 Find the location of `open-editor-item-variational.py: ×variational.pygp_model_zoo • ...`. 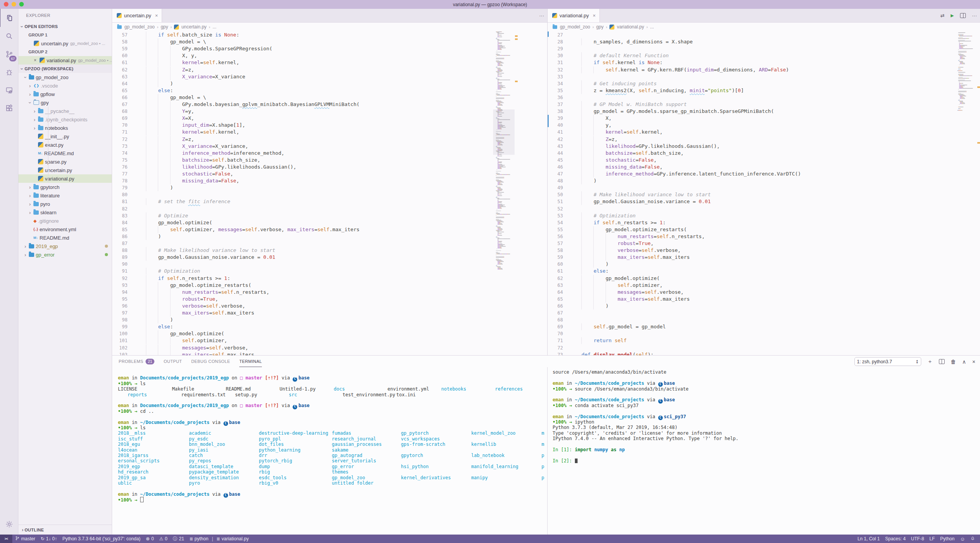

open-editor-item-variational.py: ×variational.pygp_model_zoo • ... is located at coordinates (65, 60).